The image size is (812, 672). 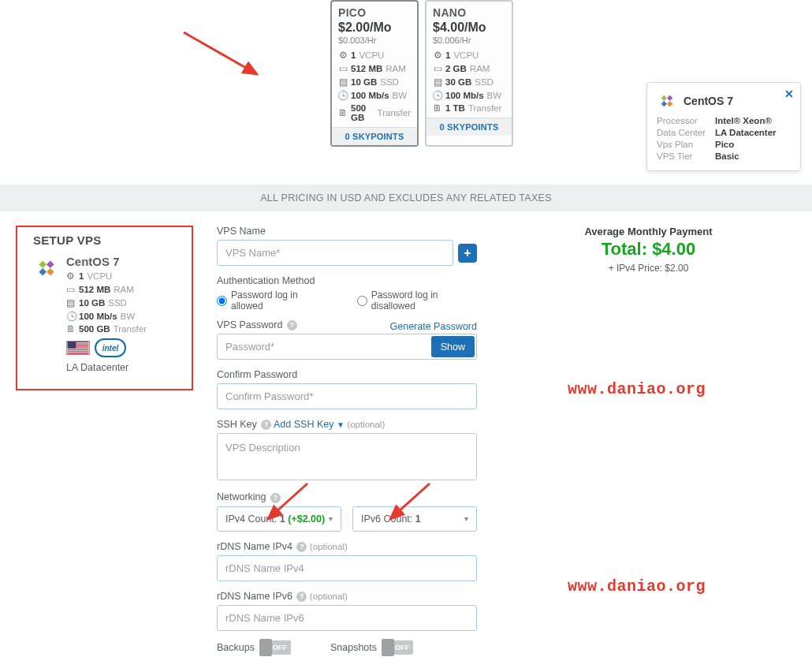 What do you see at coordinates (347, 375) in the screenshot?
I see `confirm-pwd-label: Confirm Password` at bounding box center [347, 375].